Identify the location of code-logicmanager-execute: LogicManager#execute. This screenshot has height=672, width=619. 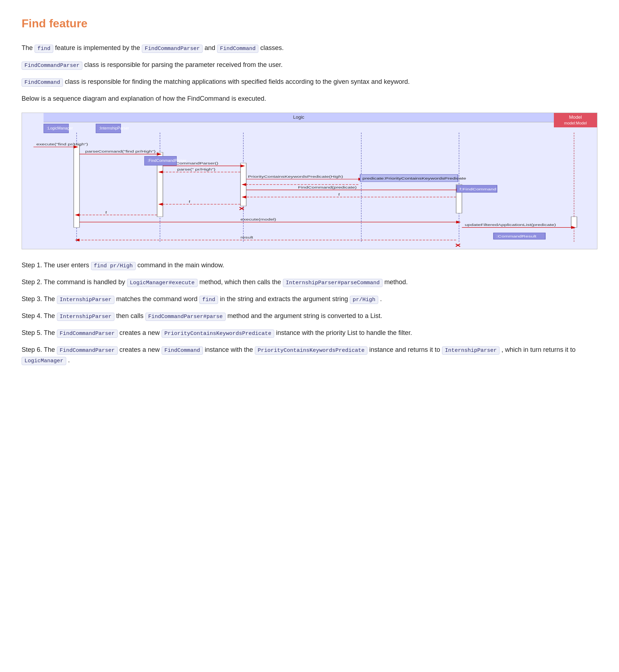
(162, 283).